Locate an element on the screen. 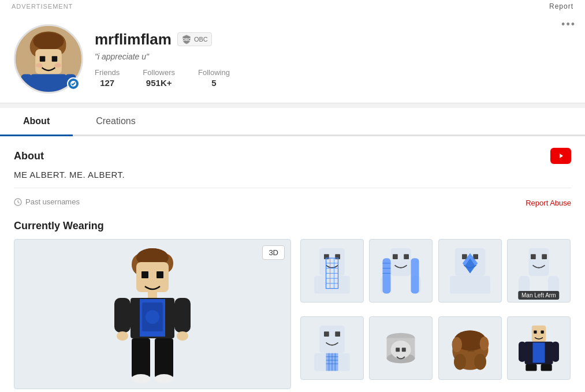 This screenshot has width=585, height=392. about-footer: Past usernames Report Abuse is located at coordinates (292, 203).